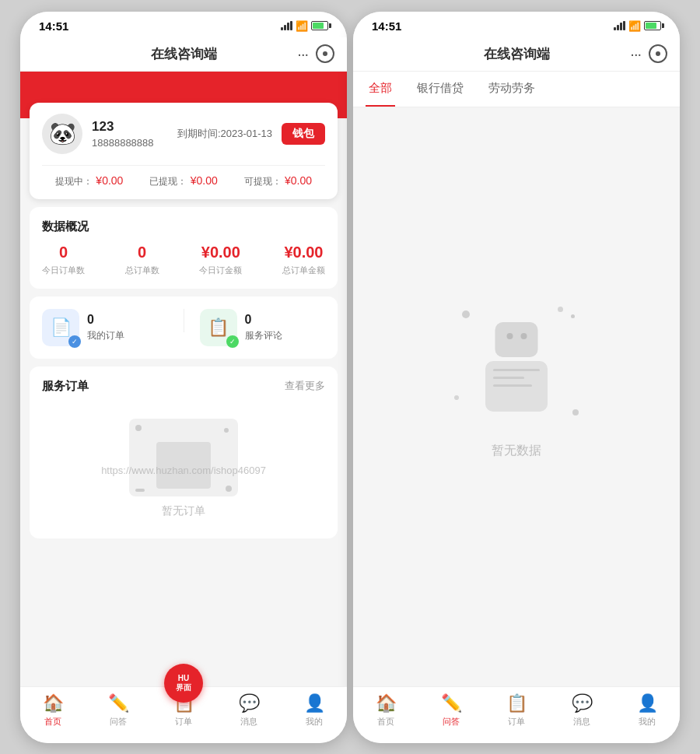 Image resolution: width=700 pixels, height=754 pixels. Describe the element at coordinates (184, 511) in the screenshot. I see `service-empty-text: 暂无订单` at that location.